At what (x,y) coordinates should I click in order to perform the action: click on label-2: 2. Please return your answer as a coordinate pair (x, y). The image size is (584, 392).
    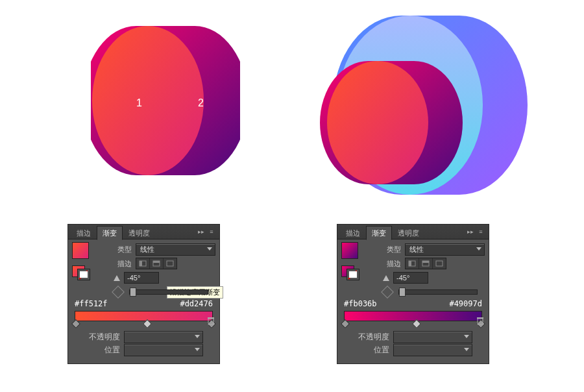
    Looking at the image, I should click on (201, 103).